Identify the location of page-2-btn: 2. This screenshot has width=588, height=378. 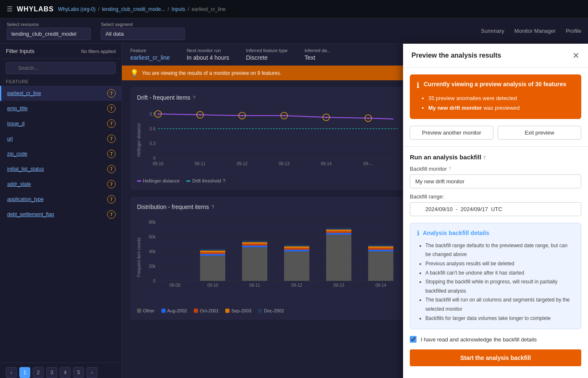
(38, 373).